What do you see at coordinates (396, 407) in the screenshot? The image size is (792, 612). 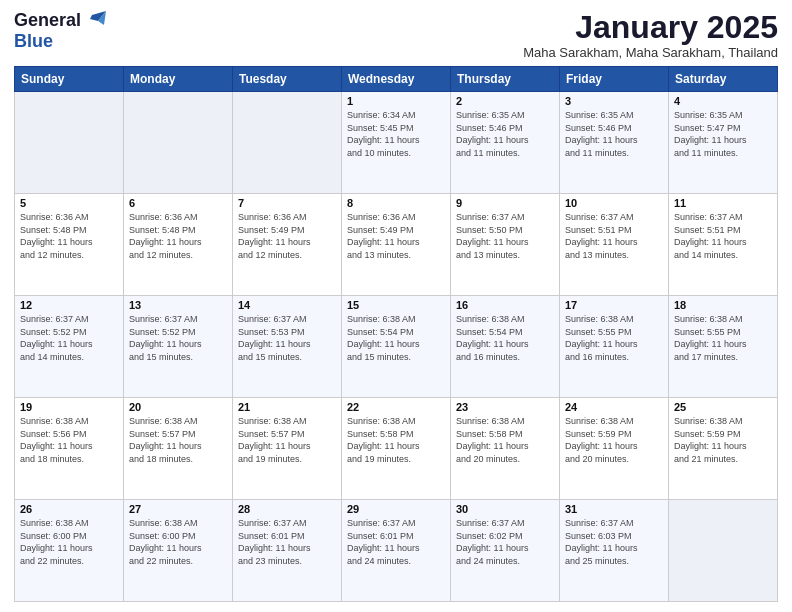 I see `day-number: 22` at bounding box center [396, 407].